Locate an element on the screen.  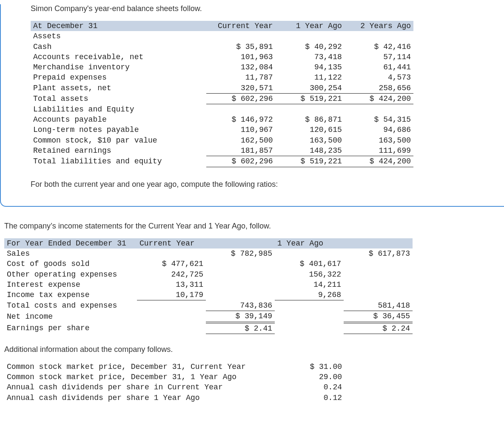
row-label: Plant assets, net is located at coordinates (118, 89).